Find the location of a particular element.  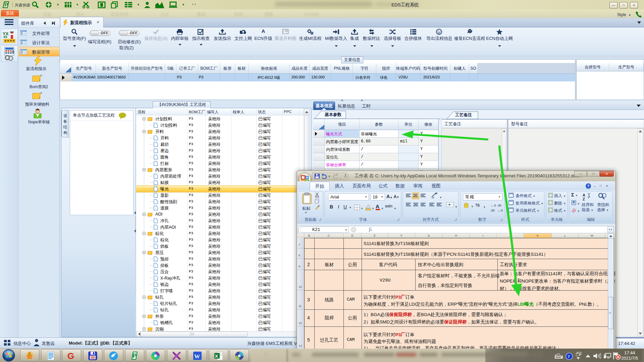

svg-text: G is located at coordinates (71, 356).